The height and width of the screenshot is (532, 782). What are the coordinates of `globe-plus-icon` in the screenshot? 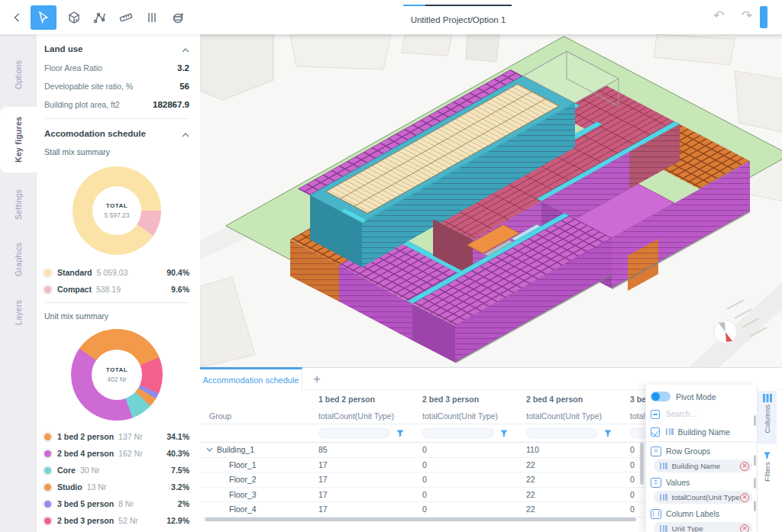 It's located at (178, 18).